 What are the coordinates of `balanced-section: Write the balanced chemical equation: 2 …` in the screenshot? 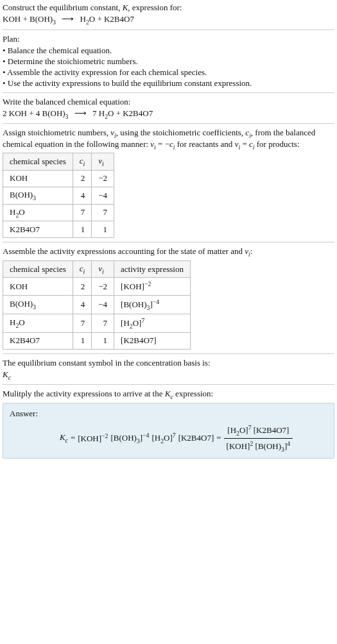 It's located at (168, 108).